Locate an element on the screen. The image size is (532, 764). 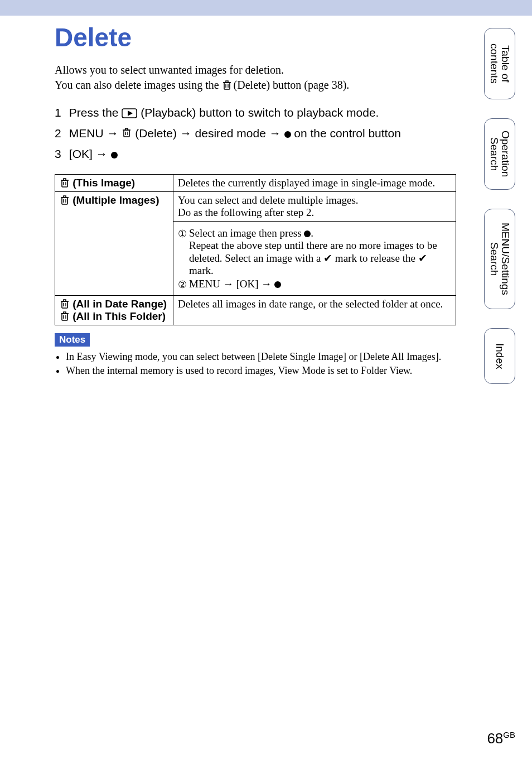
tab-index: Index is located at coordinates (500, 356).